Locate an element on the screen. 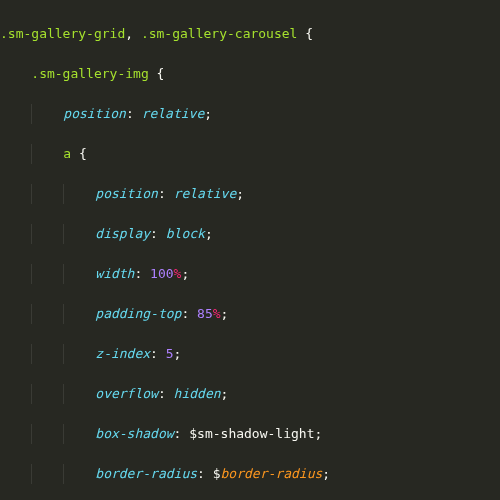 The width and height of the screenshot is (500, 500). selector: a is located at coordinates (67, 154).